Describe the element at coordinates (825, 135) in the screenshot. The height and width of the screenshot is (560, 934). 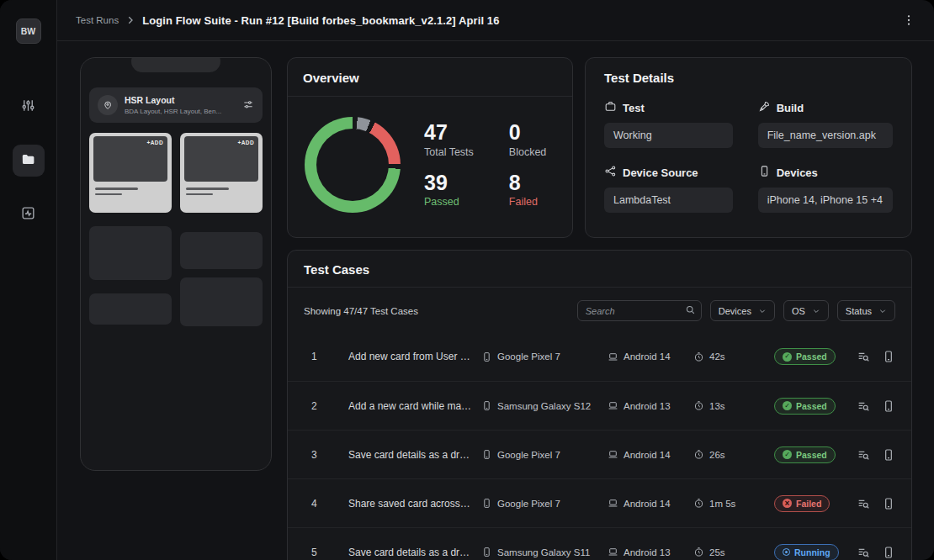
I see `build-value: File_name_version.apk` at that location.